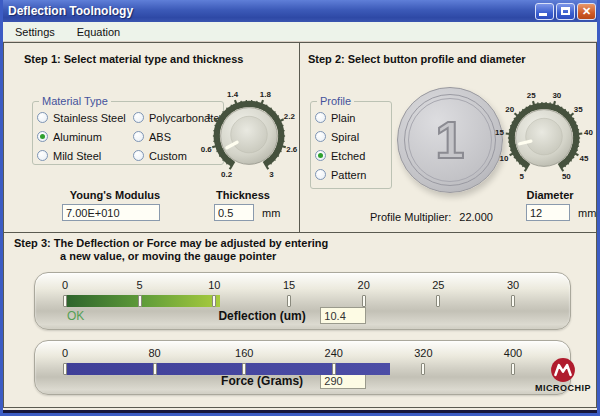  Describe the element at coordinates (233, 94) in the screenshot. I see `svg-text: 1.4` at that location.